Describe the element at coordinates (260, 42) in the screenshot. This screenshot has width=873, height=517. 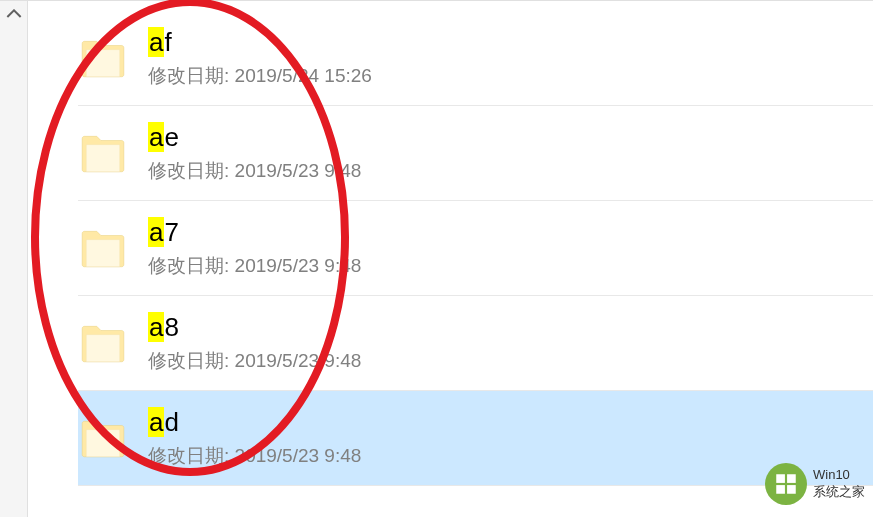
I see `file-name: af` at that location.